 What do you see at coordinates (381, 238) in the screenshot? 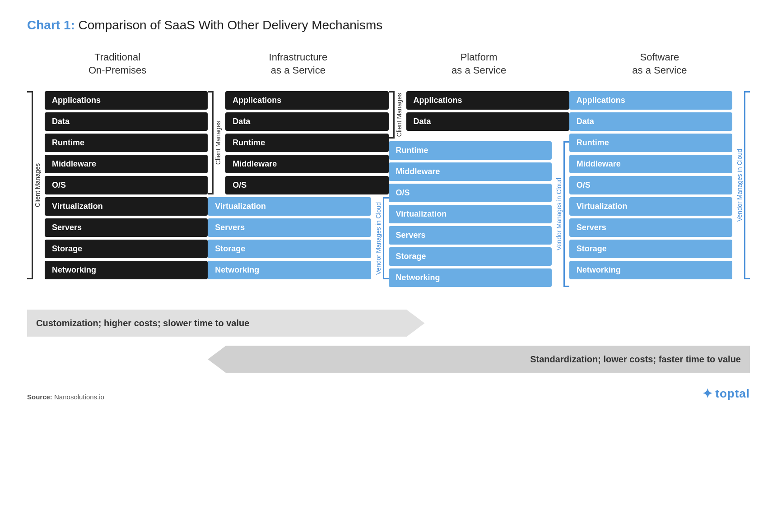
I see `iaas-vendor-bracket: Vendor Manages in Cloud` at bounding box center [381, 238].